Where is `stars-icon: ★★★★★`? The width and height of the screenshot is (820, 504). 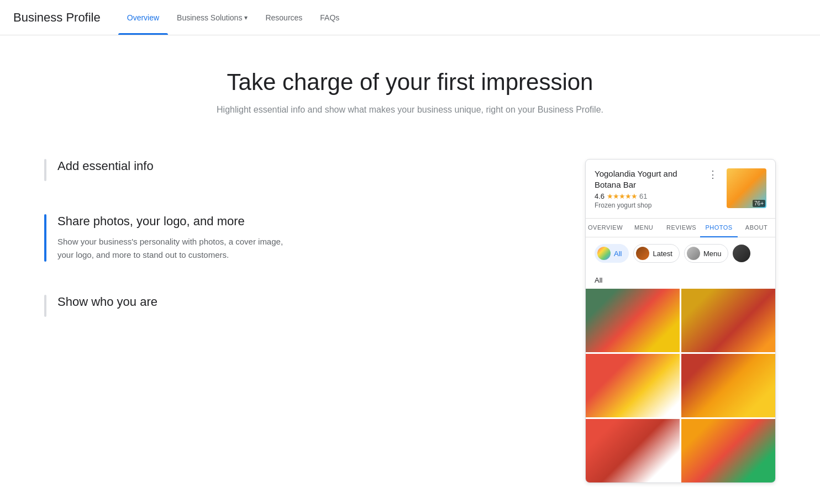
stars-icon: ★★★★★ is located at coordinates (622, 197).